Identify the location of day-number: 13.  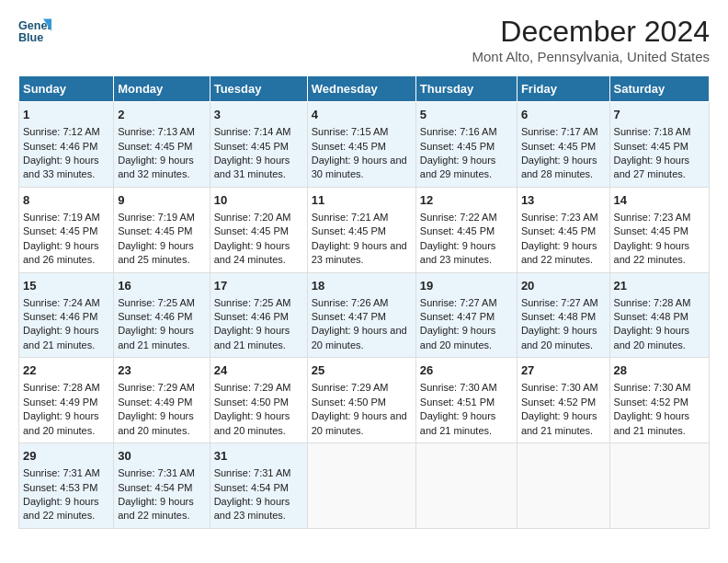
(563, 201).